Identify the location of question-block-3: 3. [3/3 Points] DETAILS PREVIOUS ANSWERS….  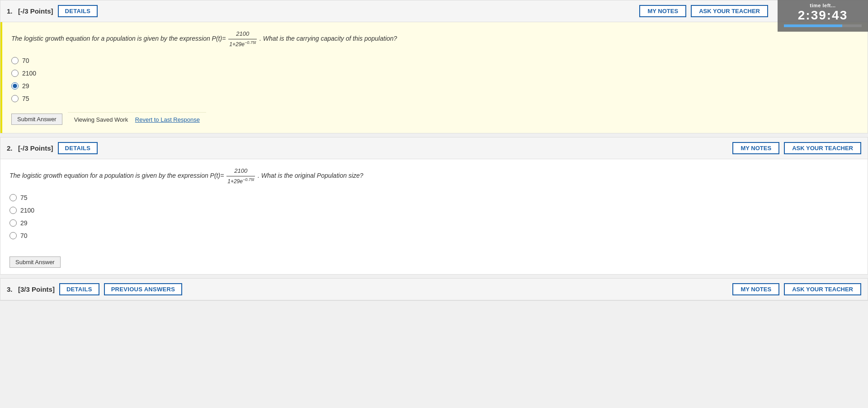
(434, 289).